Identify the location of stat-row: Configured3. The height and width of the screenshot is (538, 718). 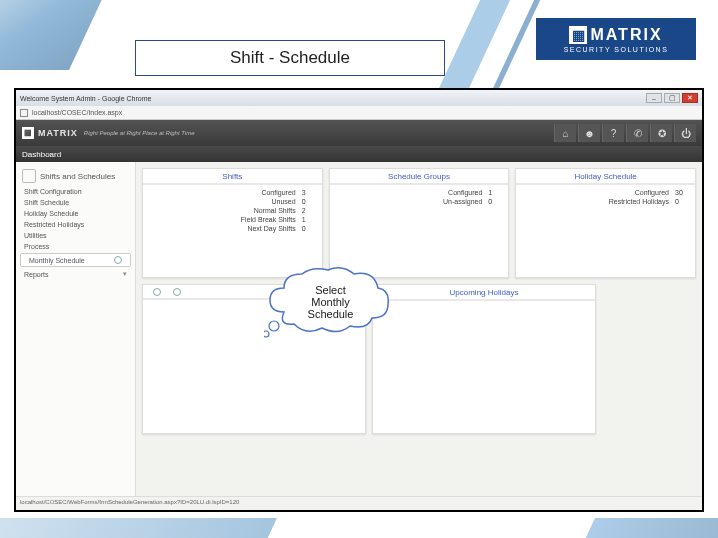
(232, 192).